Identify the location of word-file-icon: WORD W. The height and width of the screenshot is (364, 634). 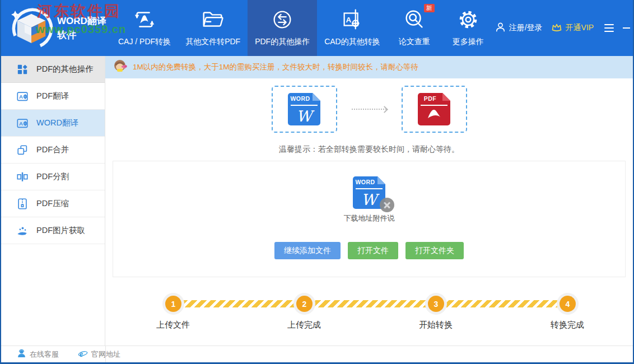
(304, 109).